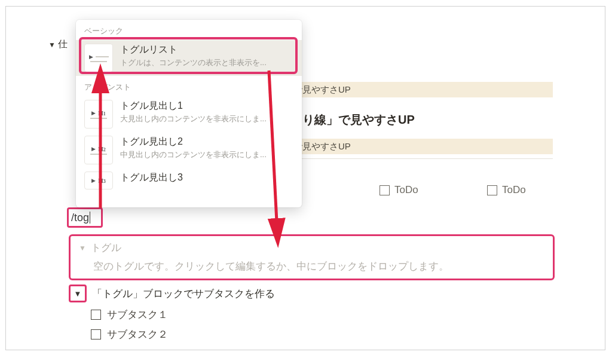 Image resolution: width=612 pixels, height=364 pixels. Describe the element at coordinates (194, 155) in the screenshot. I see `popup-item-desc: 中見出し内のコンテンツを非表示にしま...` at that location.